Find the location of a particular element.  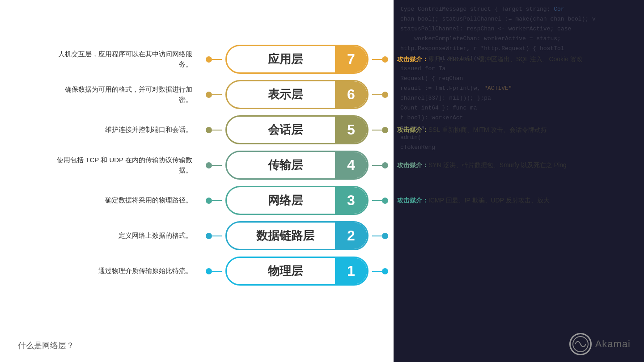

layer-7-right-desc: 攻击媒介：零日、Slowloris、缓冲区溢出、SQL 注入、Cookie 篡改 is located at coordinates (489, 59).